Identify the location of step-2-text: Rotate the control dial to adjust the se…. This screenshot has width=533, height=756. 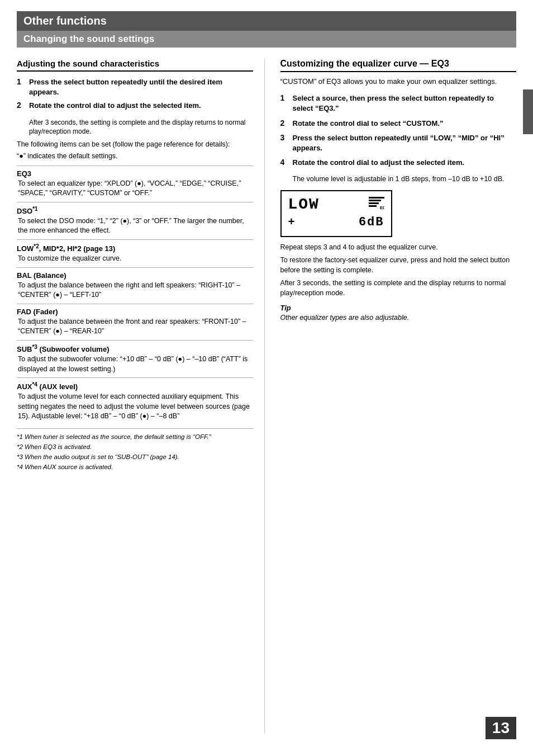
(115, 106).